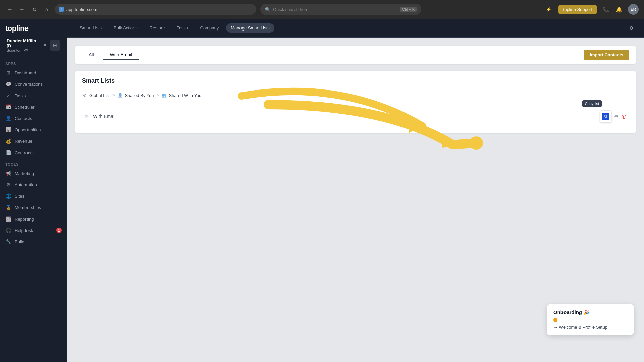 The height and width of the screenshot is (362, 644). I want to click on address-bar: t app.topline.com, so click(156, 9).